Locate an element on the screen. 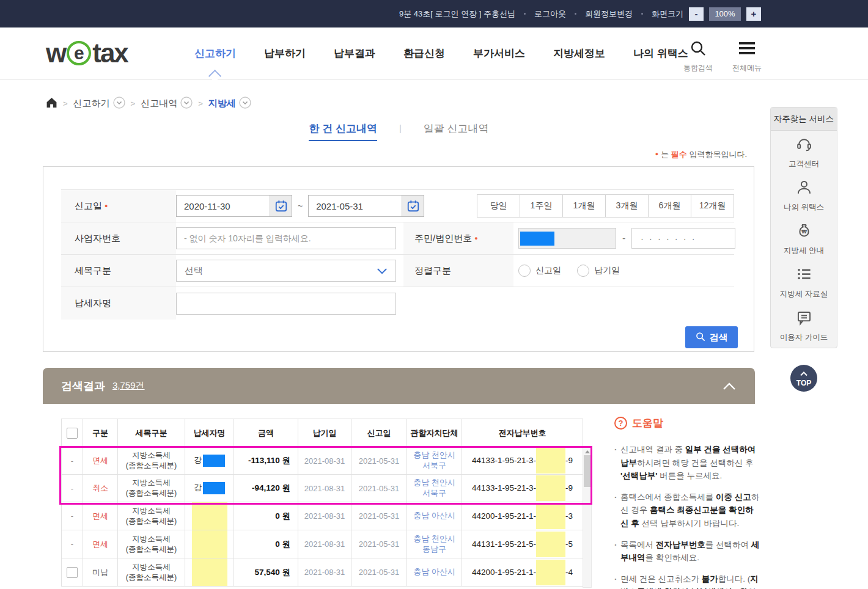 Image resolution: width=868 pixels, height=589 pixels. number-dash: - is located at coordinates (623, 238).